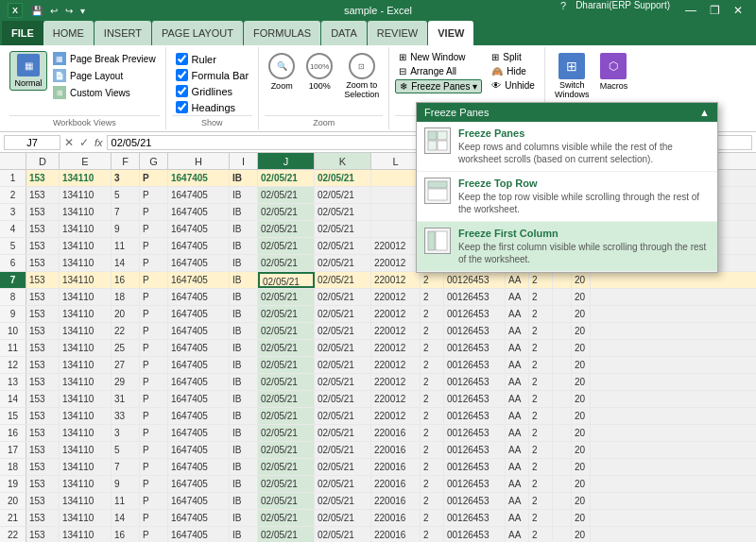 The width and height of the screenshot is (756, 542). Describe the element at coordinates (126, 296) in the screenshot. I see `cell: 18` at that location.